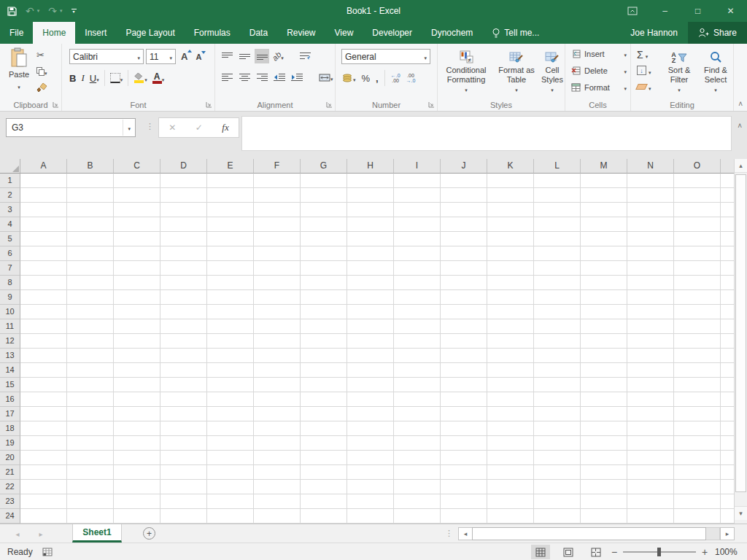 The height and width of the screenshot is (560, 747). Describe the element at coordinates (713, 534) in the screenshot. I see `horizontal-scrollbar-track` at that location.